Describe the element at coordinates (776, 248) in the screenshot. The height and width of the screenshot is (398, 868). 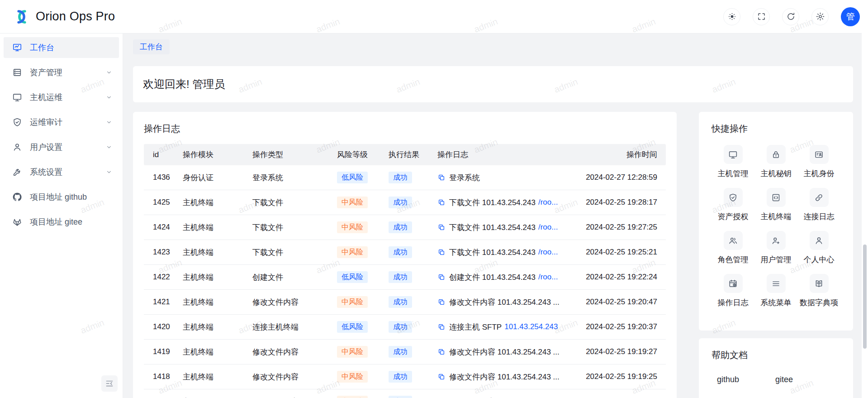
I see `quick-action-user-manage: 用户管理` at that location.